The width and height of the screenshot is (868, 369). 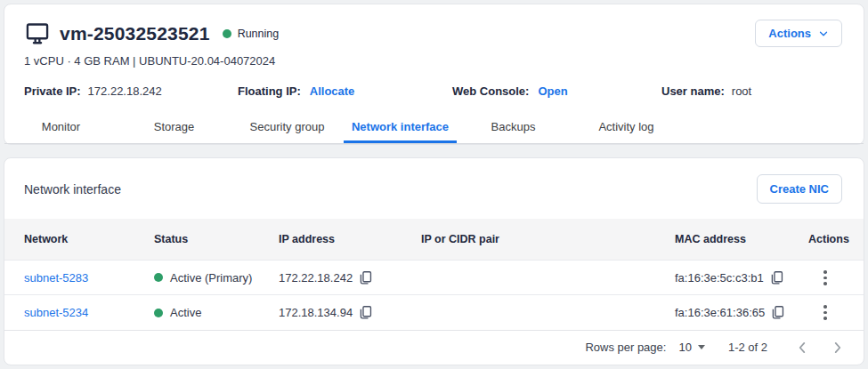 What do you see at coordinates (691, 347) in the screenshot?
I see `rows-per-page-select: 10` at bounding box center [691, 347].